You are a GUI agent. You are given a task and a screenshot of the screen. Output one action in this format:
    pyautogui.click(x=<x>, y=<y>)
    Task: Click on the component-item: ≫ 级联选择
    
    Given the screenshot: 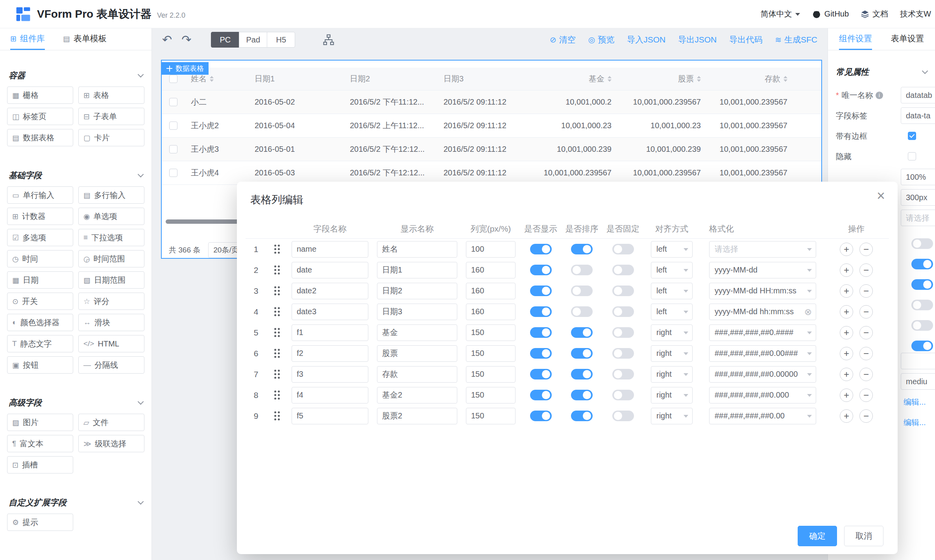 What is the action you would take?
    pyautogui.click(x=111, y=444)
    